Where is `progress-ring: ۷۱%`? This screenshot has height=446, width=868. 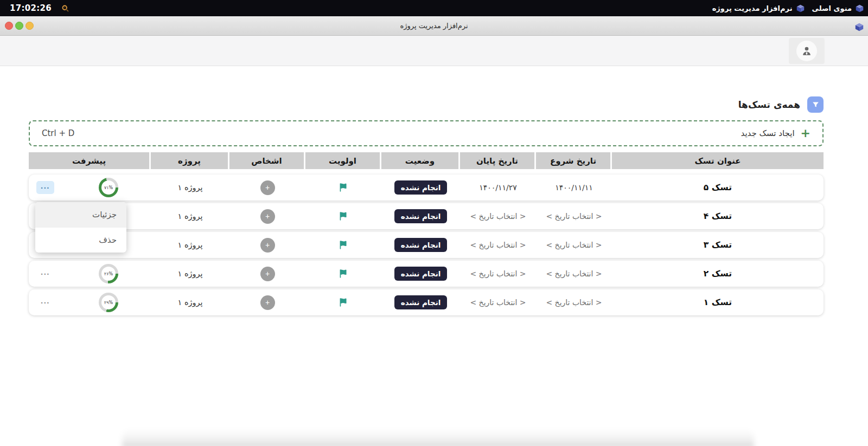 progress-ring: ۷۱% is located at coordinates (108, 188).